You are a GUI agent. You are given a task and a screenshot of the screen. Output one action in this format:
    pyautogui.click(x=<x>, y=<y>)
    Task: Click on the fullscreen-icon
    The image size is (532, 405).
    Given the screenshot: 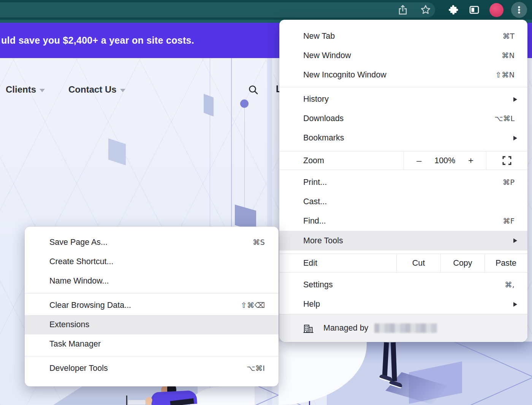 What is the action you would take?
    pyautogui.click(x=507, y=161)
    